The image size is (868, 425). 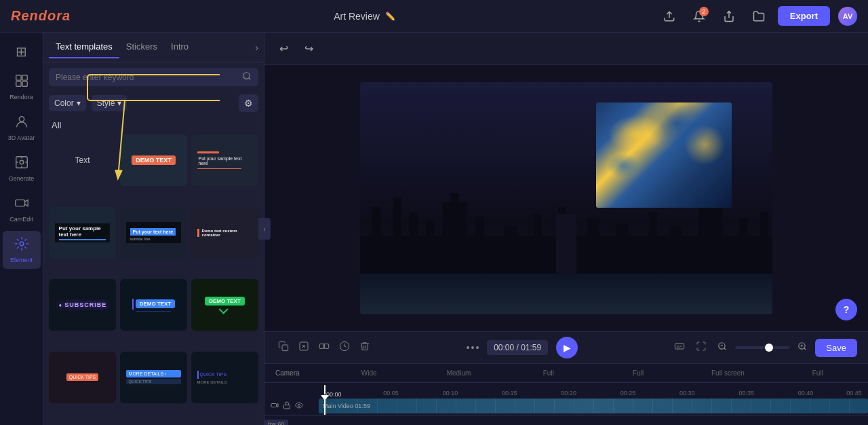 I want to click on template-card-glow1: ⬧ SUBSCRIBE, so click(x=83, y=305).